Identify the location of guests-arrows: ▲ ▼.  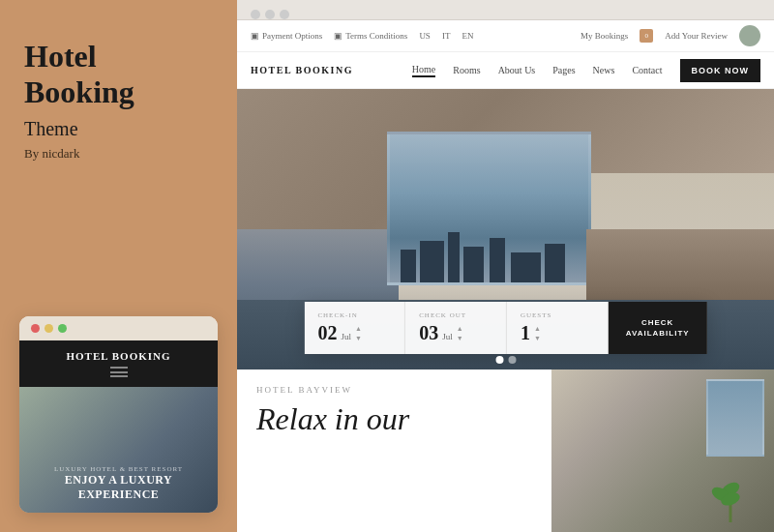
(538, 334).